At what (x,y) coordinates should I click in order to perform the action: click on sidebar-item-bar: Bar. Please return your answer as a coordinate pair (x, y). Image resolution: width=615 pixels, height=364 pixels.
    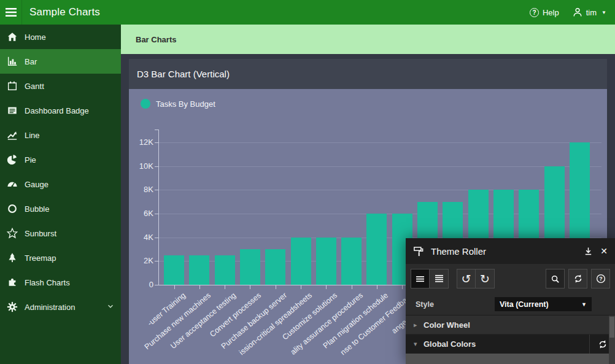
    Looking at the image, I should click on (60, 61).